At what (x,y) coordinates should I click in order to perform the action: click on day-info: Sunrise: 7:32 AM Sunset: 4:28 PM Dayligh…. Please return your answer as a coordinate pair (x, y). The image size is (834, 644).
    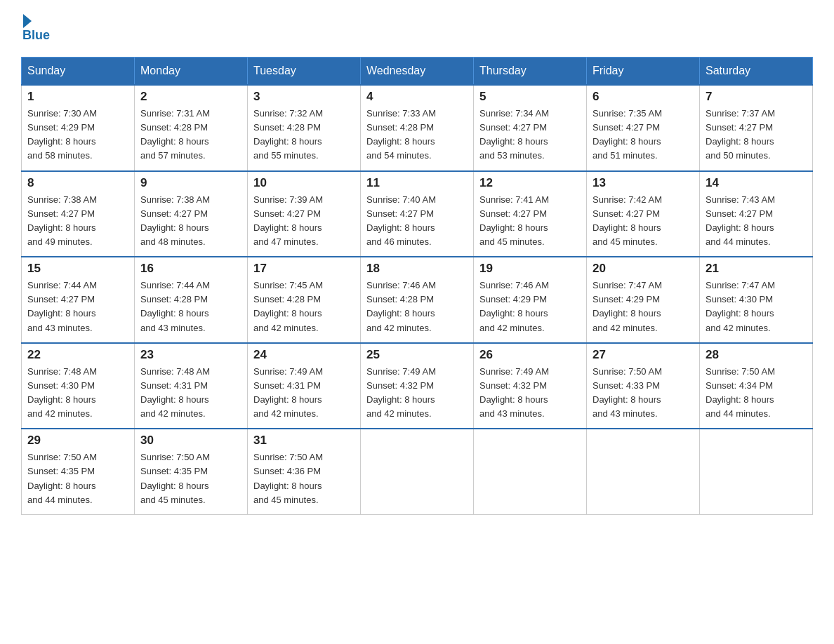
    Looking at the image, I should click on (288, 135).